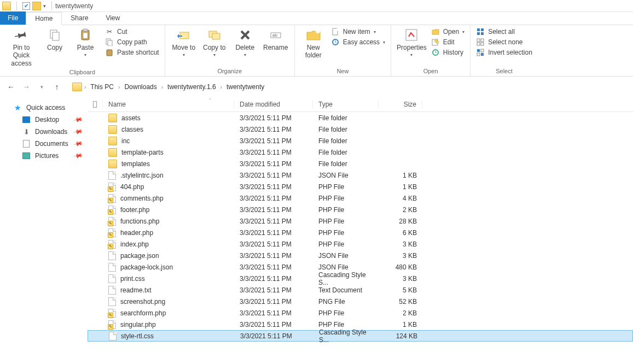  What do you see at coordinates (112, 325) in the screenshot?
I see `php-file-icon: ✎` at bounding box center [112, 325].